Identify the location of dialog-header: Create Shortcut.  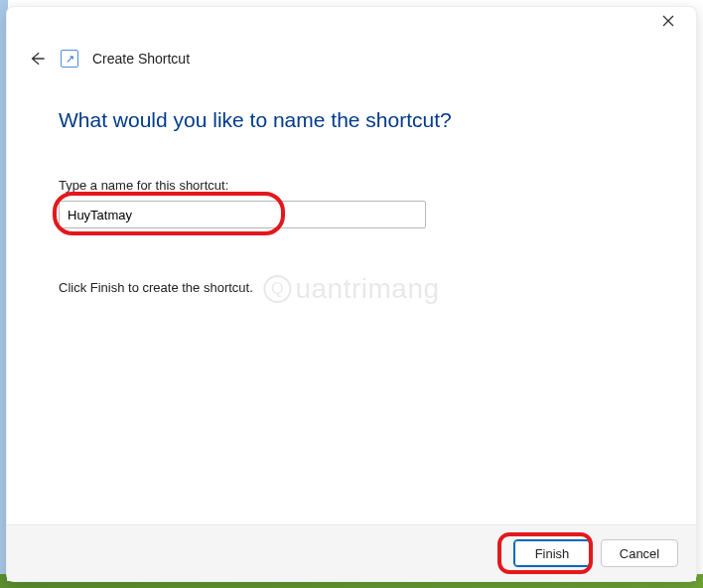
(352, 54).